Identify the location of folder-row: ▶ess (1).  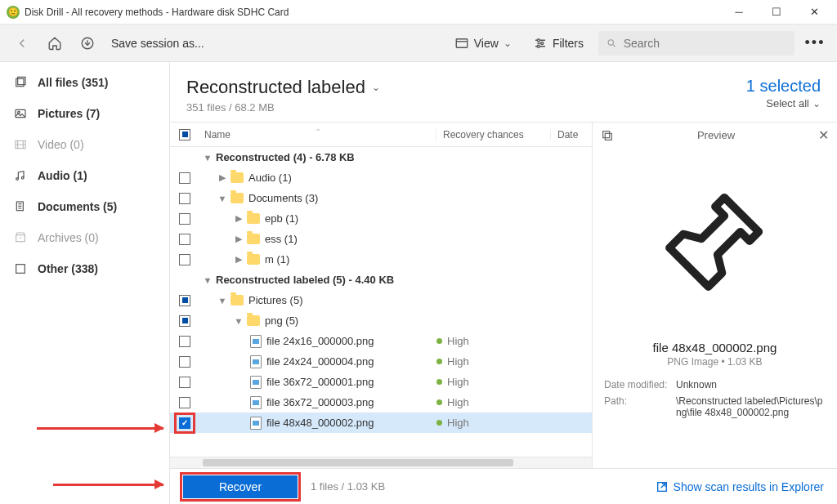
(381, 239).